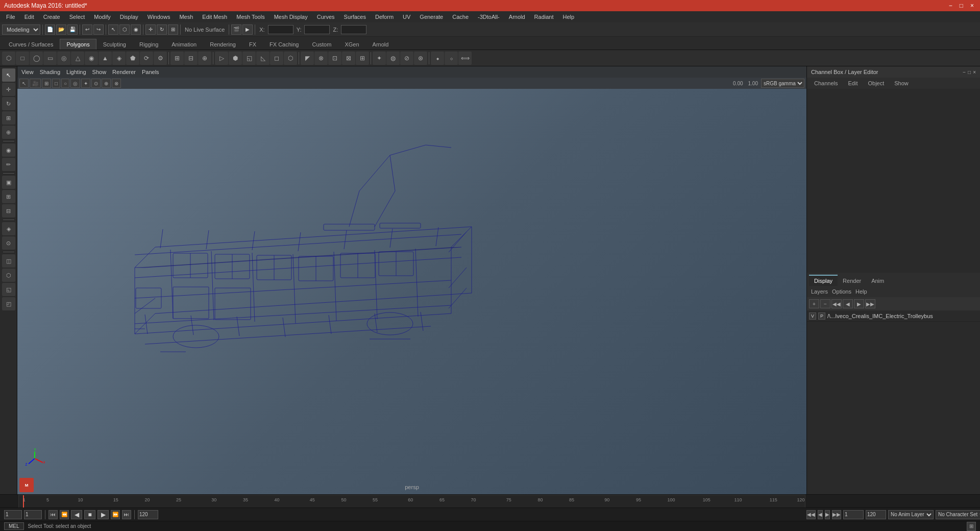  What do you see at coordinates (160, 58) in the screenshot?
I see `gear-icon: ⚙` at bounding box center [160, 58].